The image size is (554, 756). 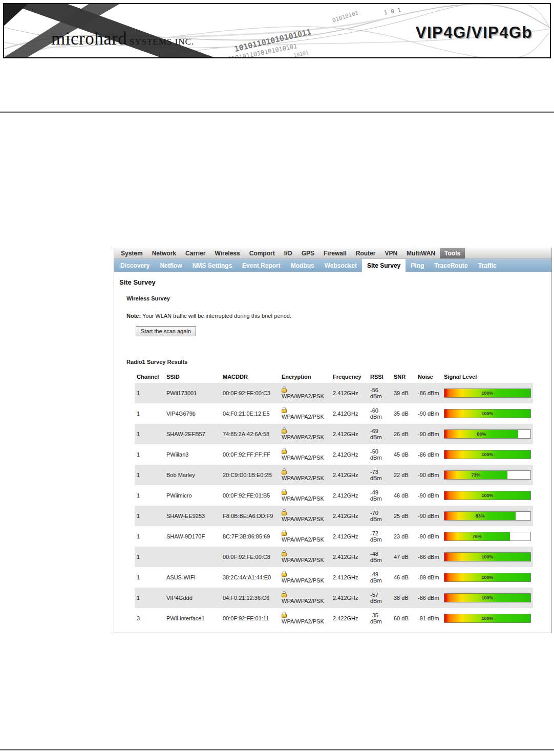 What do you see at coordinates (417, 265) in the screenshot?
I see `sub-nav-item-ping: Ping` at bounding box center [417, 265].